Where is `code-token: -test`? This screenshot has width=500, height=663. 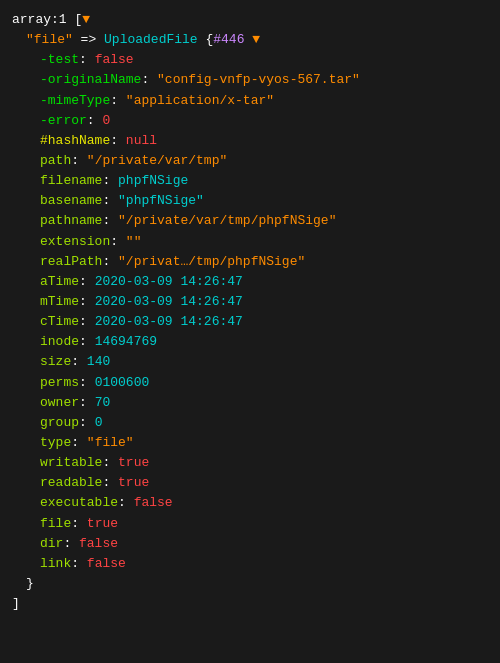
code-token: -test is located at coordinates (60, 60).